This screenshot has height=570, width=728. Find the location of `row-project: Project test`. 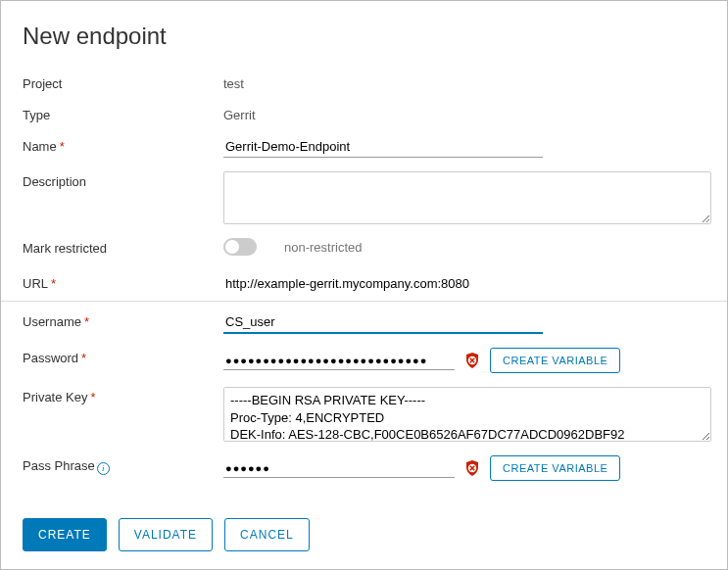

row-project: Project test is located at coordinates (364, 84).